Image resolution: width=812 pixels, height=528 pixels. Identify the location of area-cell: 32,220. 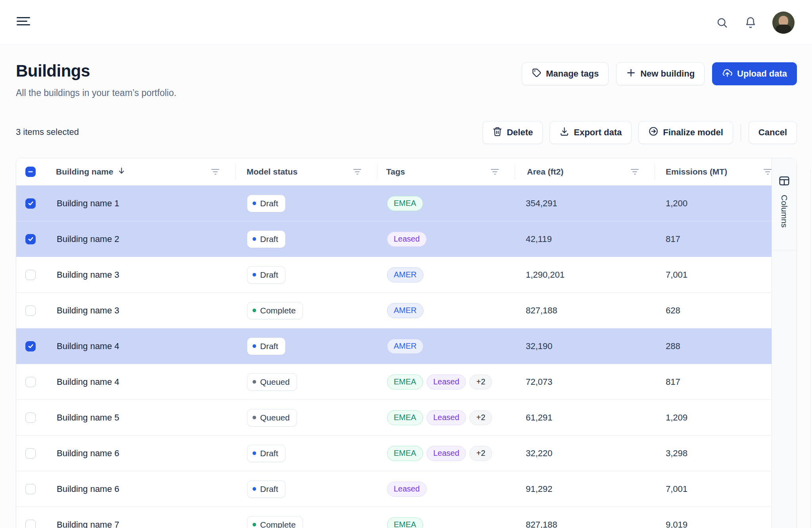
(584, 453).